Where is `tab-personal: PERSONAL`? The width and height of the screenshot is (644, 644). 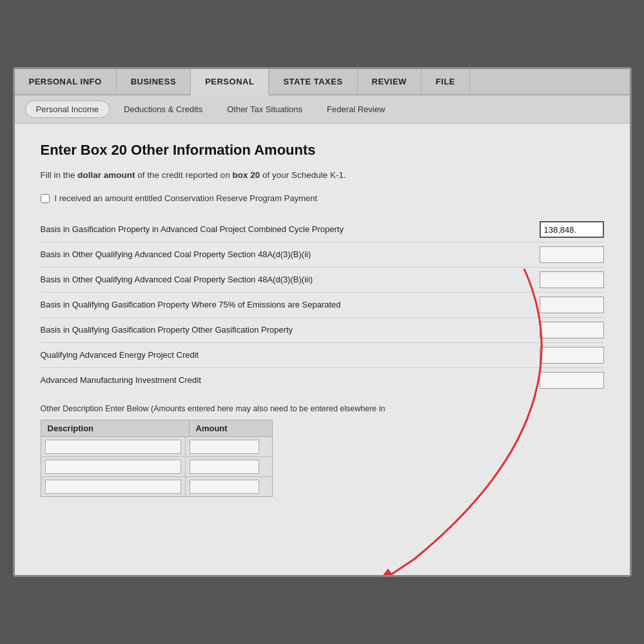 tab-personal: PERSONAL is located at coordinates (229, 83).